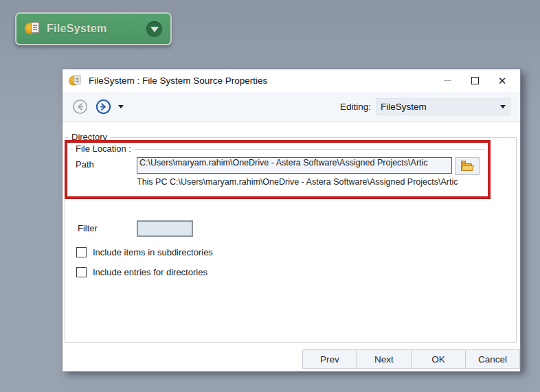  I want to click on prev-button: Prev, so click(330, 359).